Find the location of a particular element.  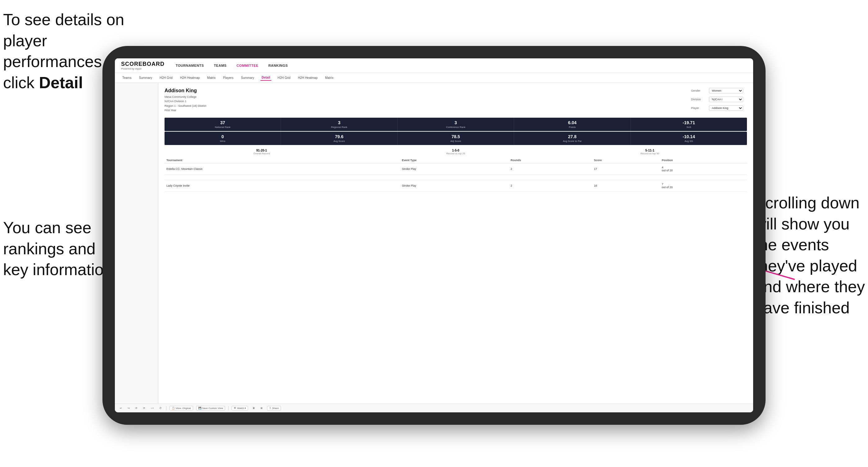

annotation-r2: will show you is located at coordinates (802, 224).